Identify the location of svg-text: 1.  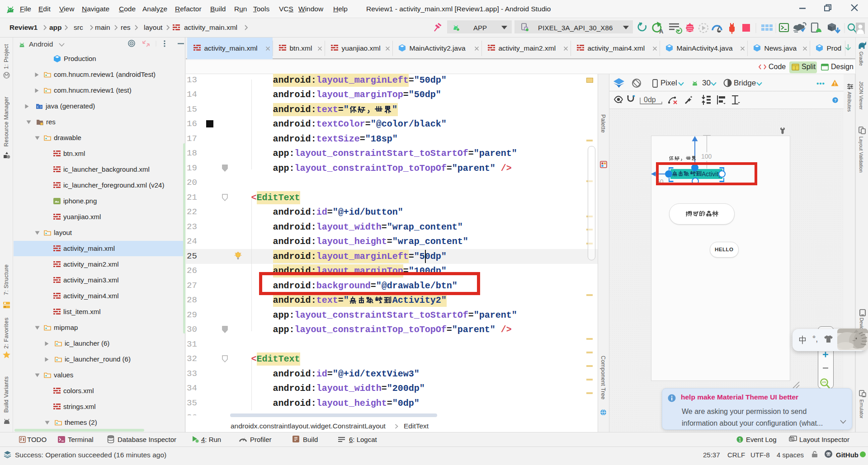
(740, 440).